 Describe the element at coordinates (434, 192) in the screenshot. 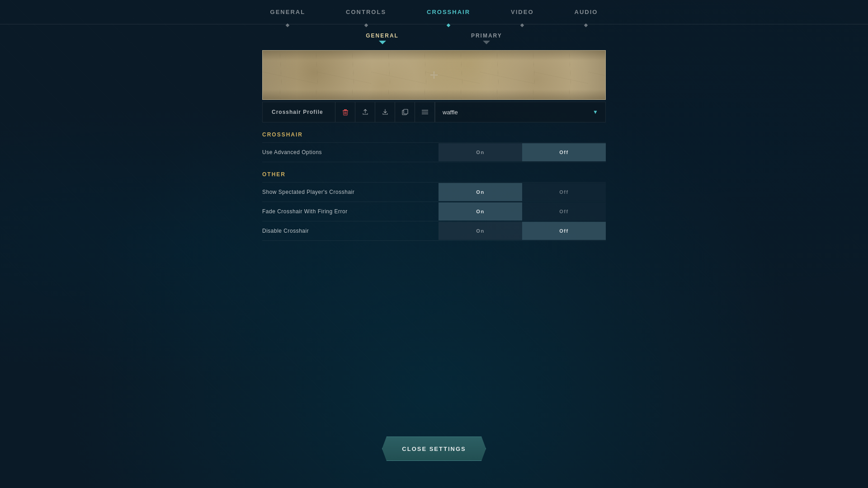

I see `spectated-crosshair-row: Show Spectated Player's Crosshair On Off` at that location.